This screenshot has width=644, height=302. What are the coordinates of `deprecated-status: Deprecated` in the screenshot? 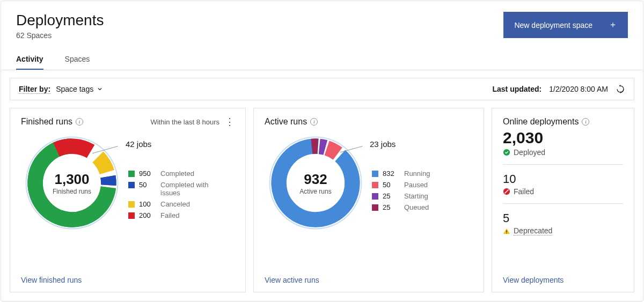 It's located at (563, 231).